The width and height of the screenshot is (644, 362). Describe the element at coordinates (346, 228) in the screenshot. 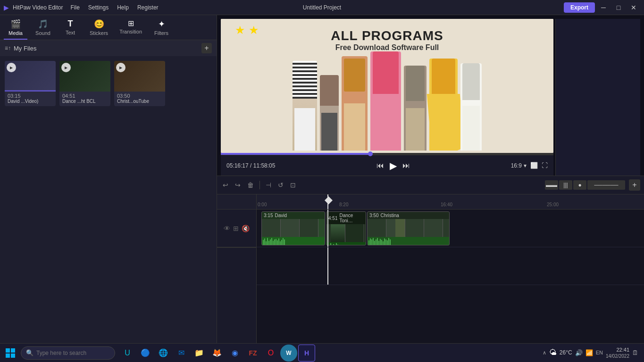

I see `timeline-clip-2: 4:51 Dance Toni…` at that location.